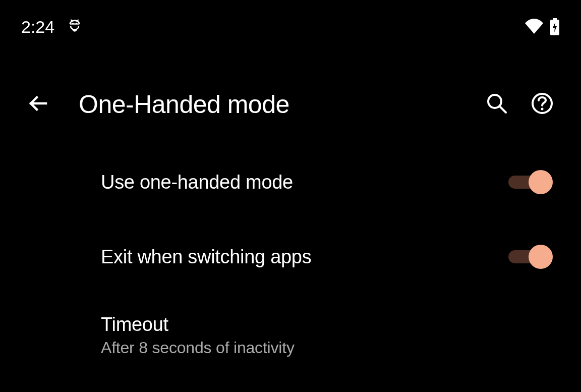 The image size is (581, 392). Describe the element at coordinates (198, 325) in the screenshot. I see `setting-title: Timeout` at that location.